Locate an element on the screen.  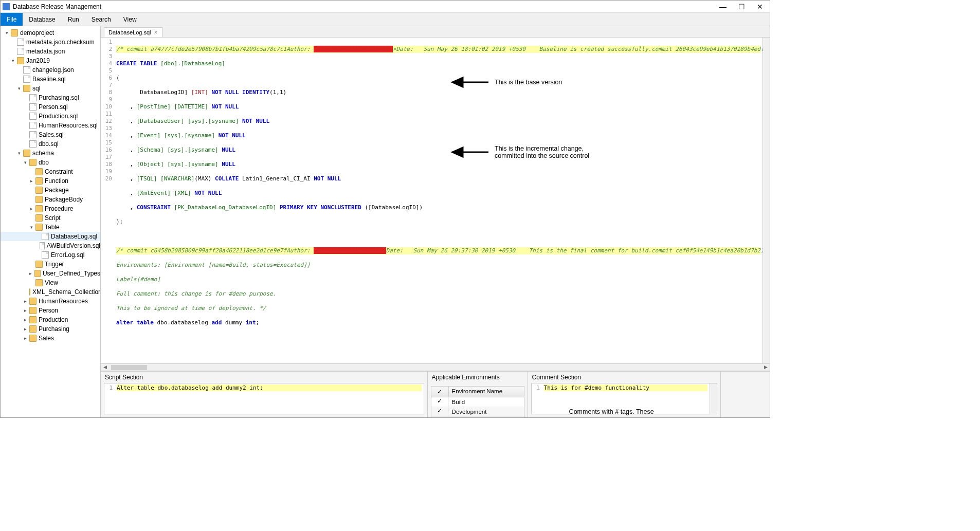
tree-folder-demoproject: ▾demoproject is located at coordinates (50, 33).